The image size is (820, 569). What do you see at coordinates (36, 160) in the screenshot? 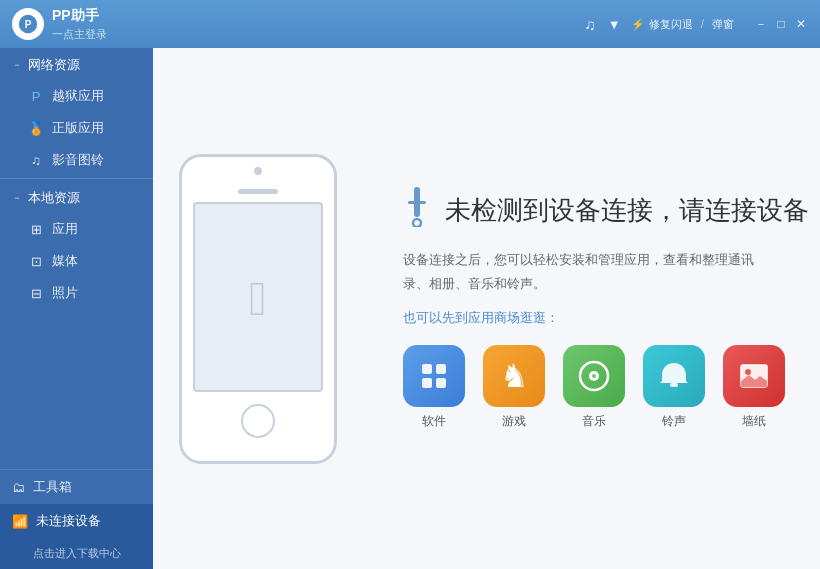
I see `ringtone-icon: ♫` at bounding box center [36, 160].